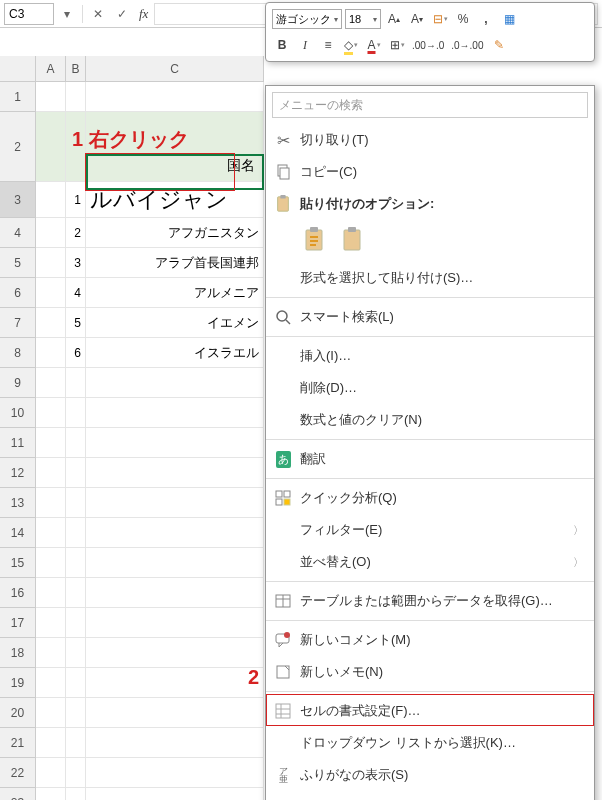 The width and height of the screenshot is (602, 800). What do you see at coordinates (175, 97) in the screenshot?
I see `cell-C1` at bounding box center [175, 97].